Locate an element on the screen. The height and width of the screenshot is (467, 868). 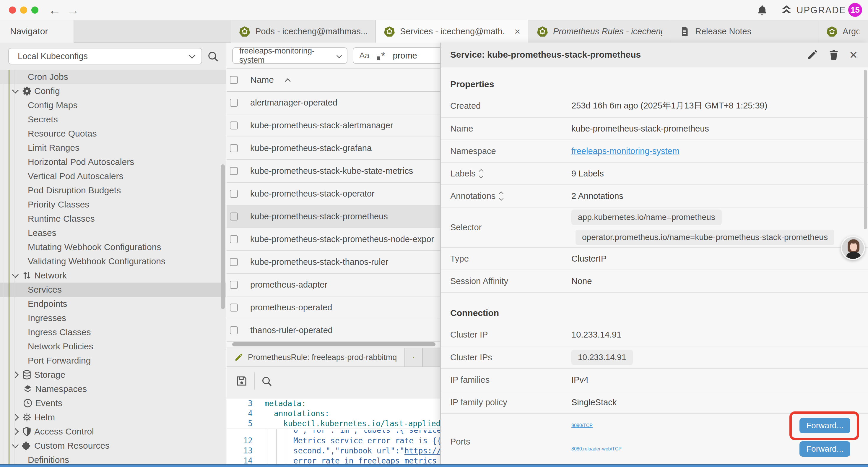
tab-services-icecheng-math: Services - icecheng@math...× is located at coordinates (452, 31).